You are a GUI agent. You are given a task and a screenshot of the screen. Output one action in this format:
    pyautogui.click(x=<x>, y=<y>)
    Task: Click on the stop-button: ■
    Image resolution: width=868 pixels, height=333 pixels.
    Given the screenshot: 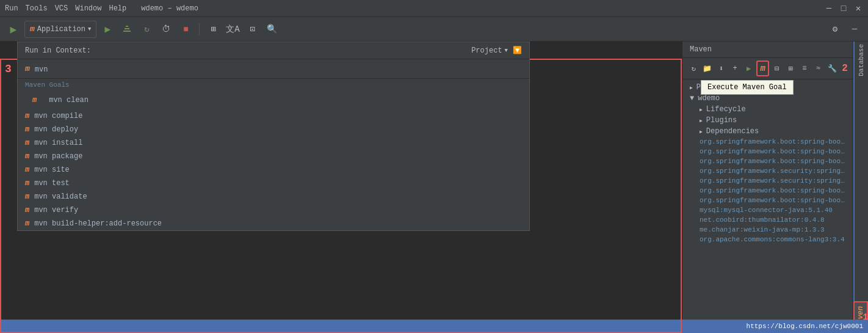 What is the action you would take?
    pyautogui.click(x=186, y=29)
    